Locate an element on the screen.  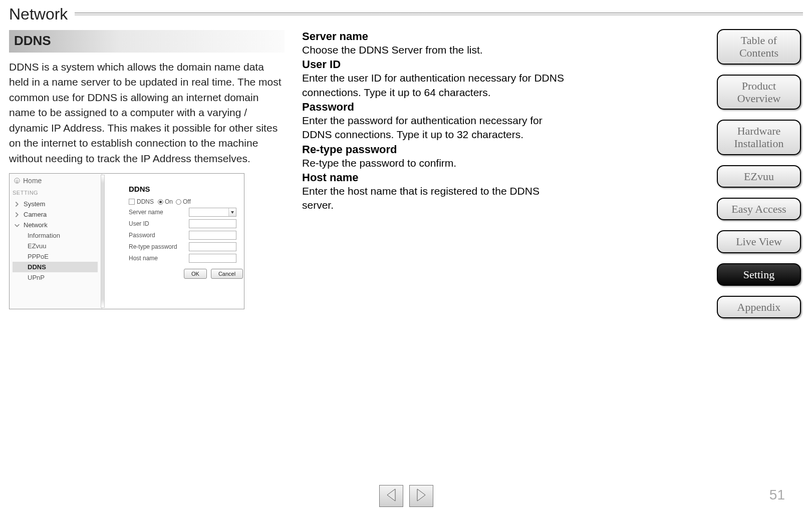
password-label: Password is located at coordinates (159, 235).